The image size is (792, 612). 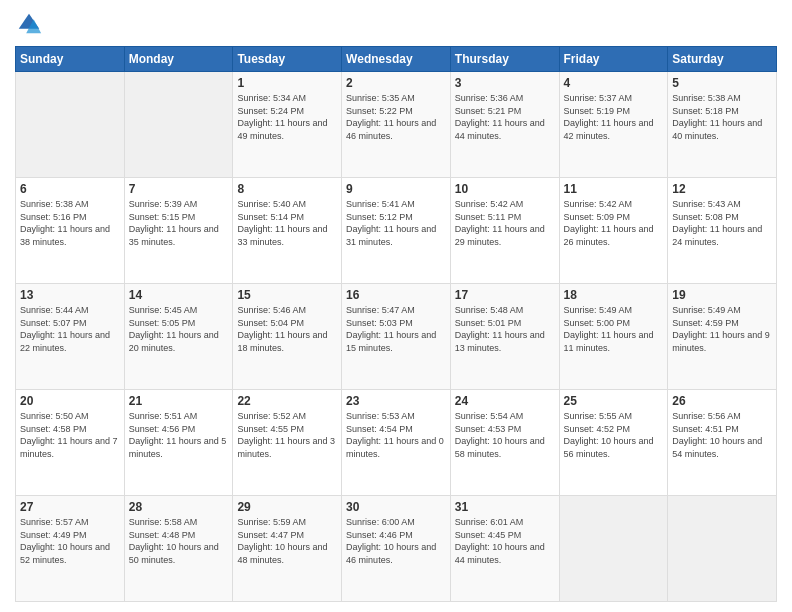 I want to click on cell-content: Sunrise: 5:42 AM Sunset: 5:11 PM Dayligh…, so click(x=505, y=223).